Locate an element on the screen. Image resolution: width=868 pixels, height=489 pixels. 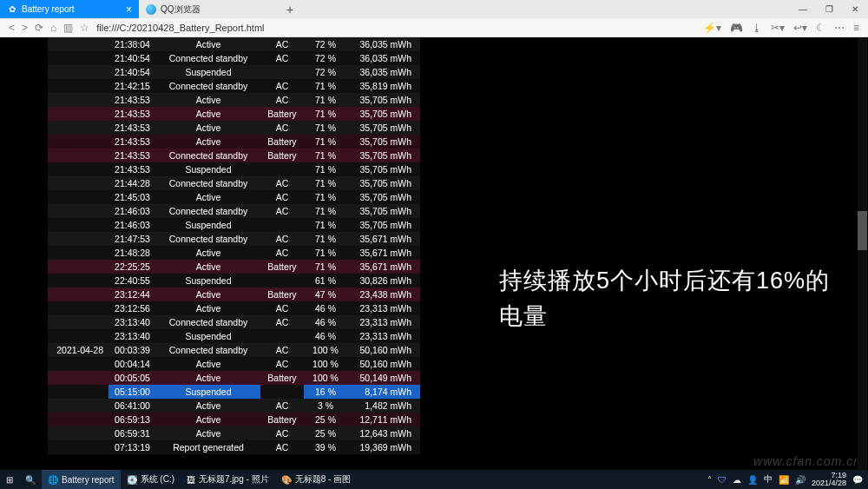
taskbar-app: 🎨无标题8 - 画图 is located at coordinates (316, 479).